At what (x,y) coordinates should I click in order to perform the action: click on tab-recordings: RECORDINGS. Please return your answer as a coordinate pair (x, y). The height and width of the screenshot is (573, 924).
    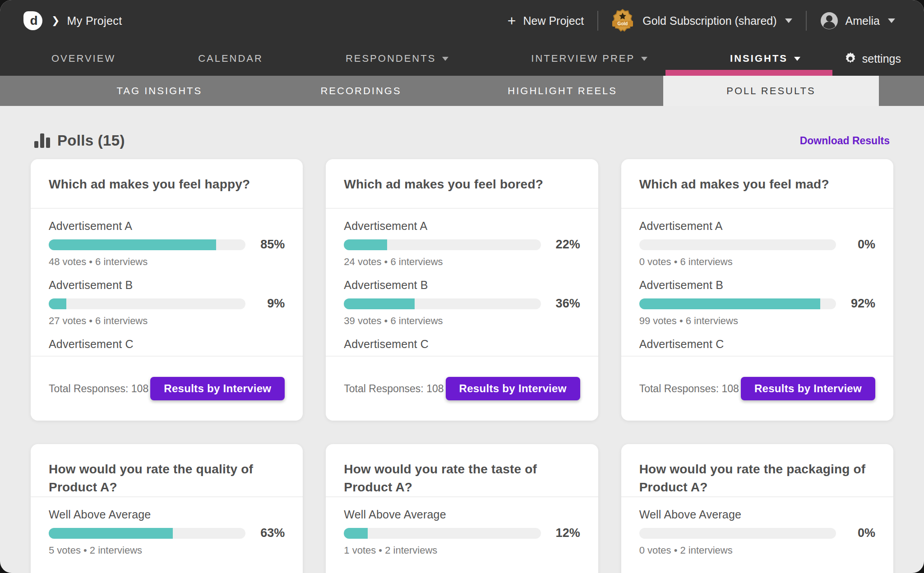
    Looking at the image, I should click on (361, 91).